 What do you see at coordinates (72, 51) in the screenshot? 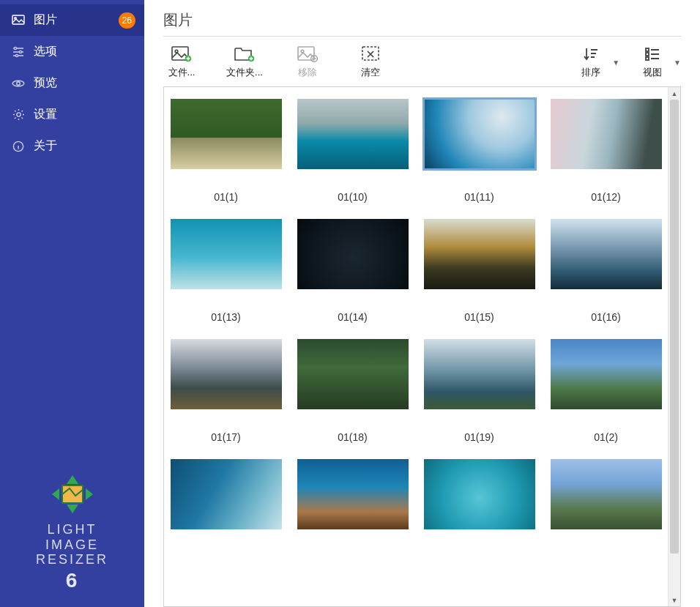
I see `sidebar-item-options: 选项` at bounding box center [72, 51].